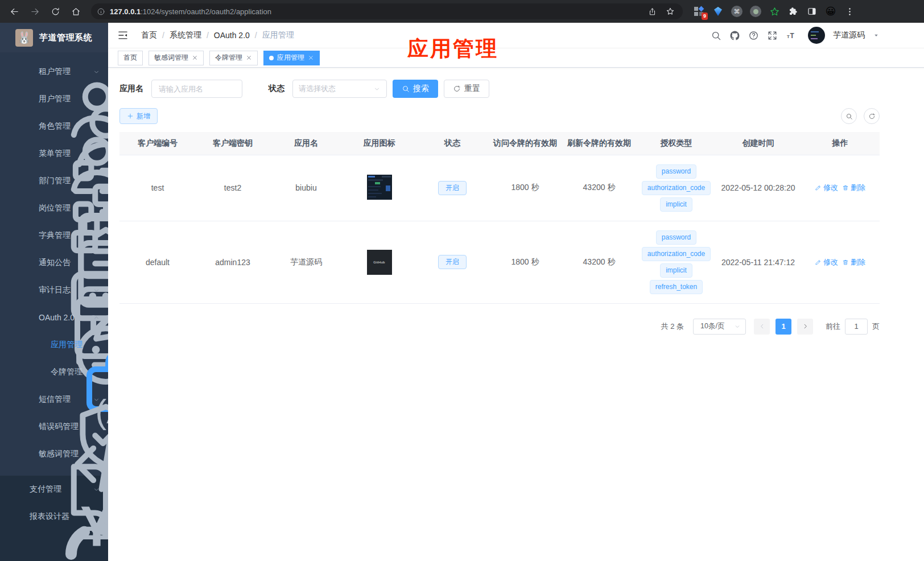 This screenshot has height=561, width=924. What do you see at coordinates (340, 89) in the screenshot?
I see `status-select: 请选择状态` at bounding box center [340, 89].